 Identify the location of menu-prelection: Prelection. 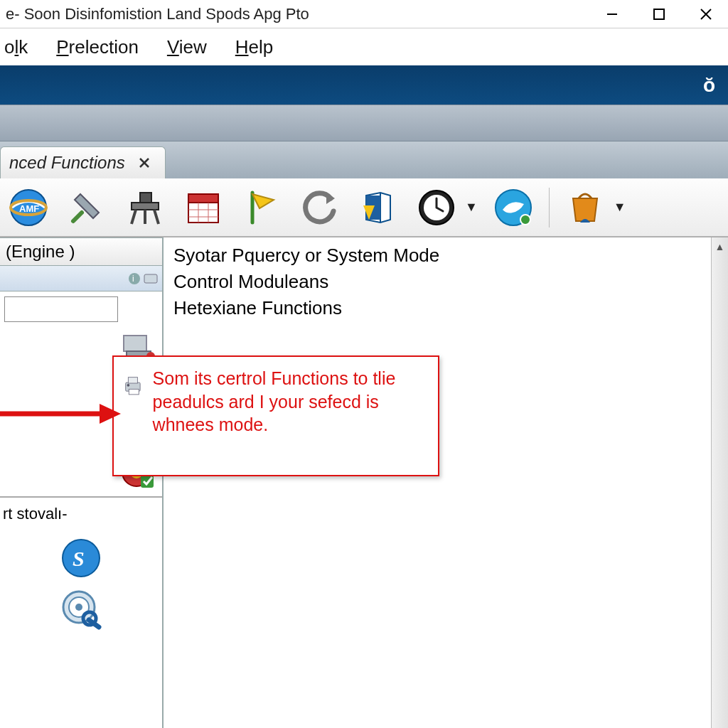
(97, 47).